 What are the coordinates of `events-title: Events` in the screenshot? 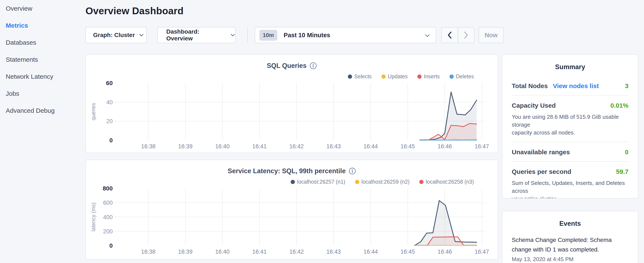 It's located at (570, 219).